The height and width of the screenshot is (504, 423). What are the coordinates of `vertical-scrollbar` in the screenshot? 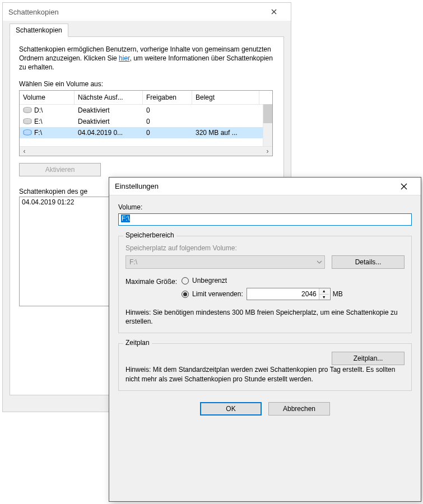 It's located at (268, 125).